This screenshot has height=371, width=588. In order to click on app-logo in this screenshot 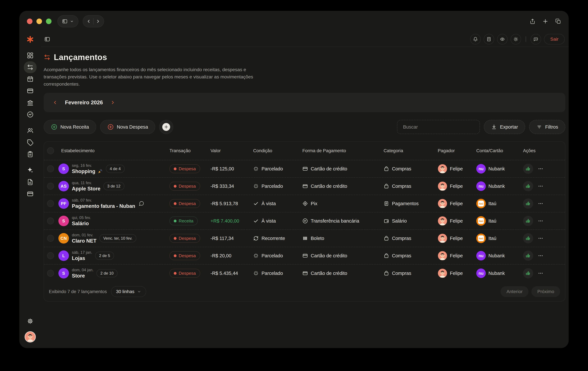, I will do `click(30, 39)`.